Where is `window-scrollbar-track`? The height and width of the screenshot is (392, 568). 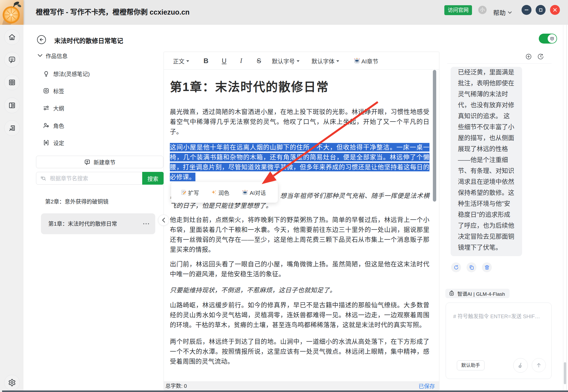
window-scrollbar-track is located at coordinates (563, 208).